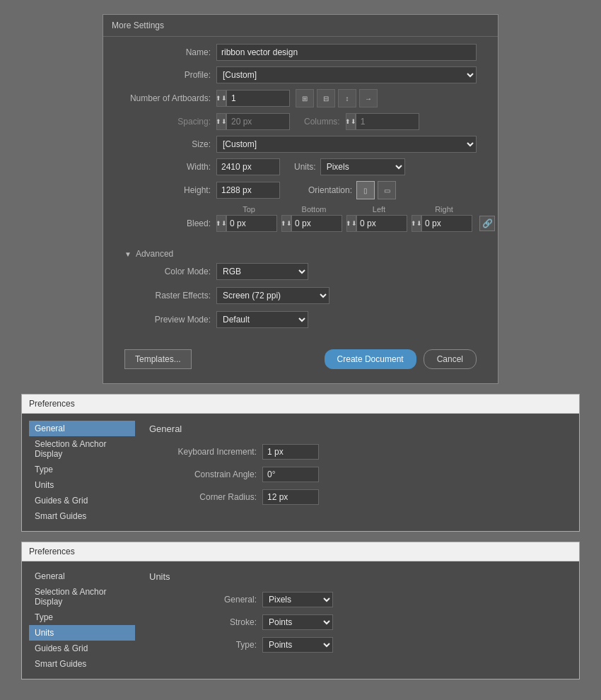 The height and width of the screenshot is (700, 601). I want to click on corner-radius-input, so click(291, 497).